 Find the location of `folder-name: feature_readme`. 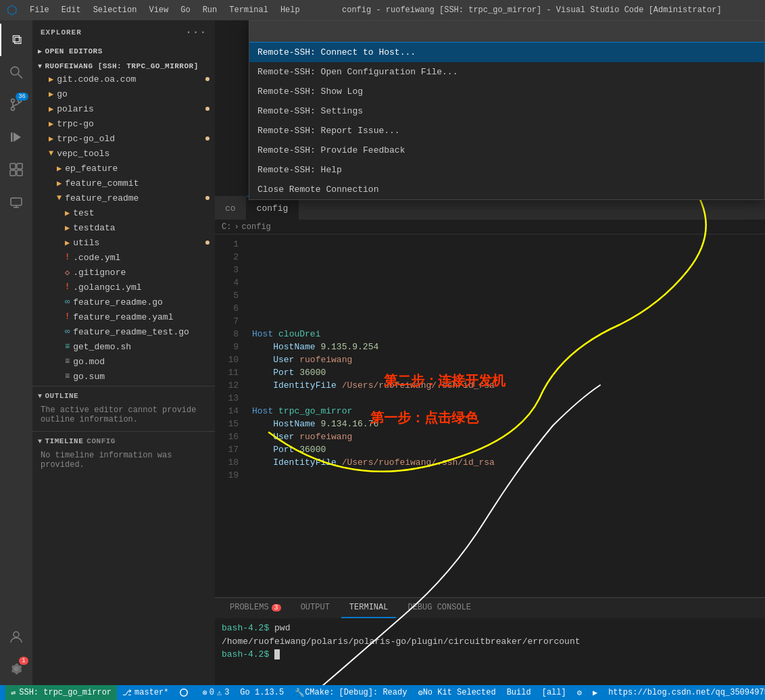

folder-name: feature_readme is located at coordinates (101, 199).